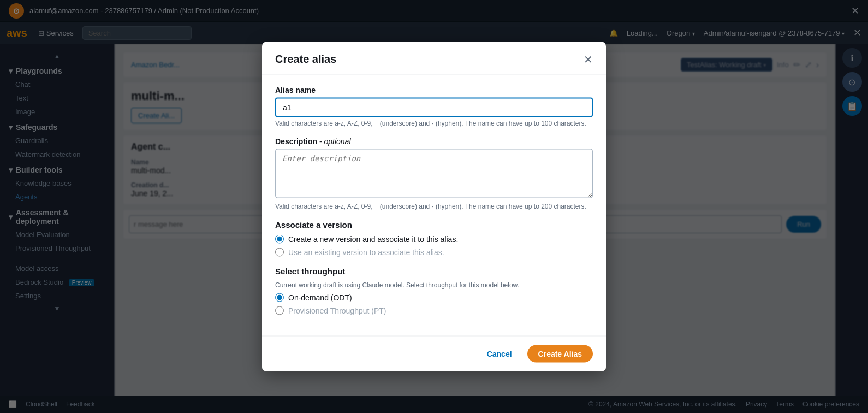 This screenshot has width=868, height=413. I want to click on description-input, so click(434, 174).